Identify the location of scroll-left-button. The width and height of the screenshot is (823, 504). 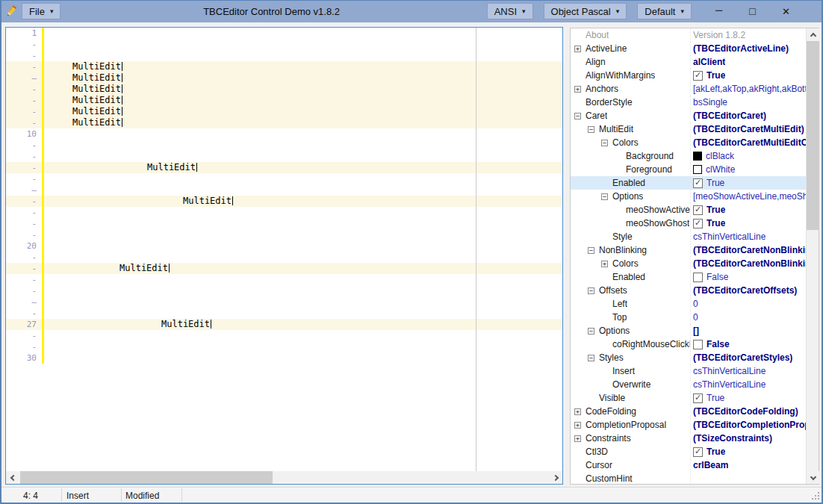
(12, 478).